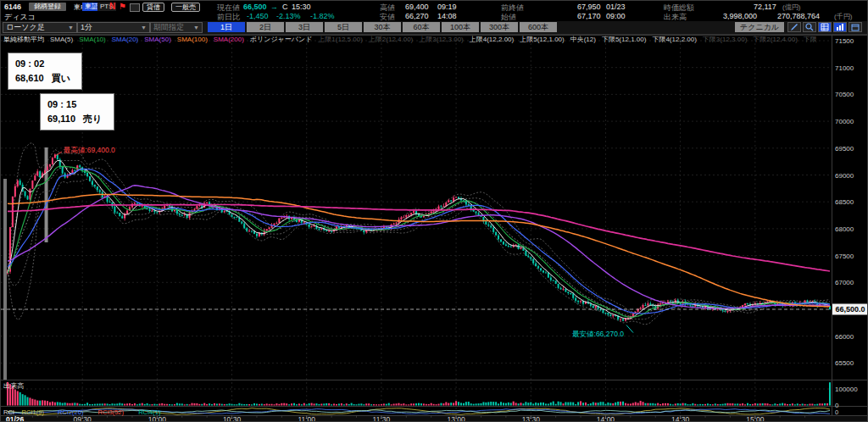 The image size is (868, 422). What do you see at coordinates (583, 39) in the screenshot?
I see `legend-item: 中央(12)` at bounding box center [583, 39].